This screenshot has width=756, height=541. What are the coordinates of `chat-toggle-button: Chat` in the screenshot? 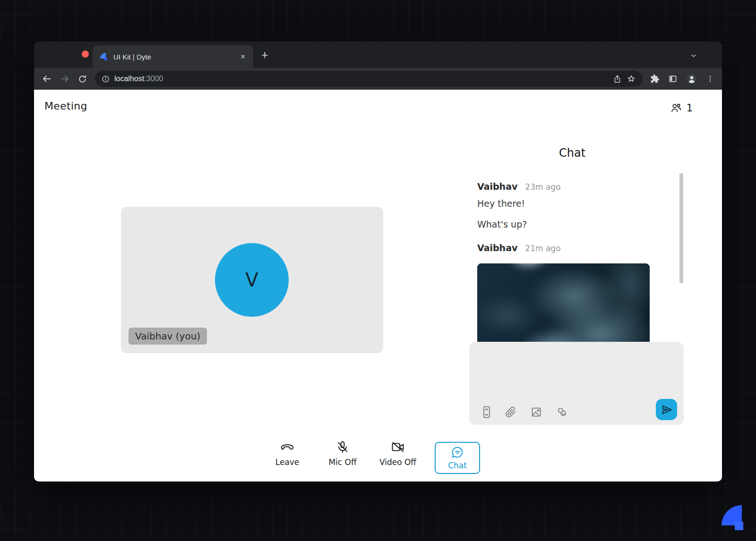 It's located at (457, 458).